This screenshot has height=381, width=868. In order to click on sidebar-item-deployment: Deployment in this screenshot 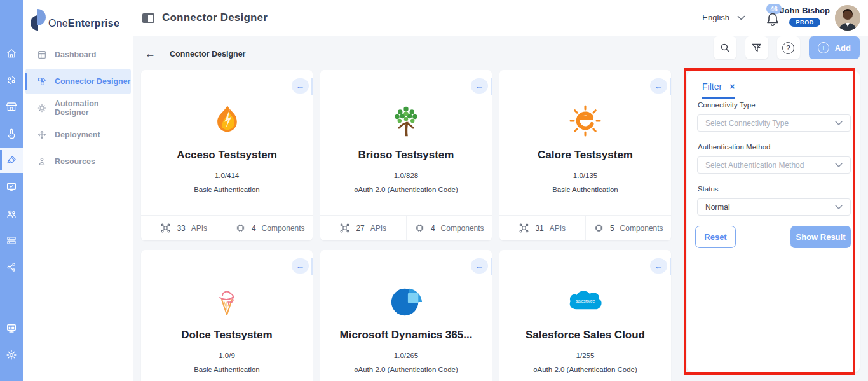, I will do `click(78, 135)`.